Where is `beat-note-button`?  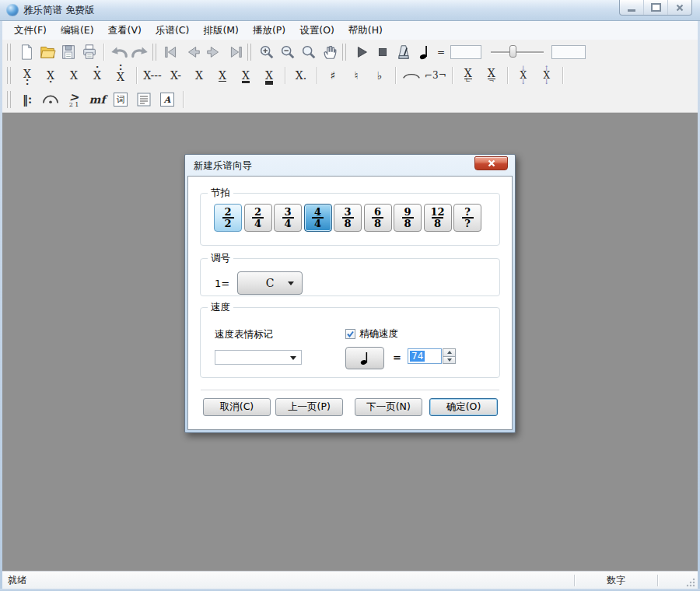
beat-note-button is located at coordinates (365, 358).